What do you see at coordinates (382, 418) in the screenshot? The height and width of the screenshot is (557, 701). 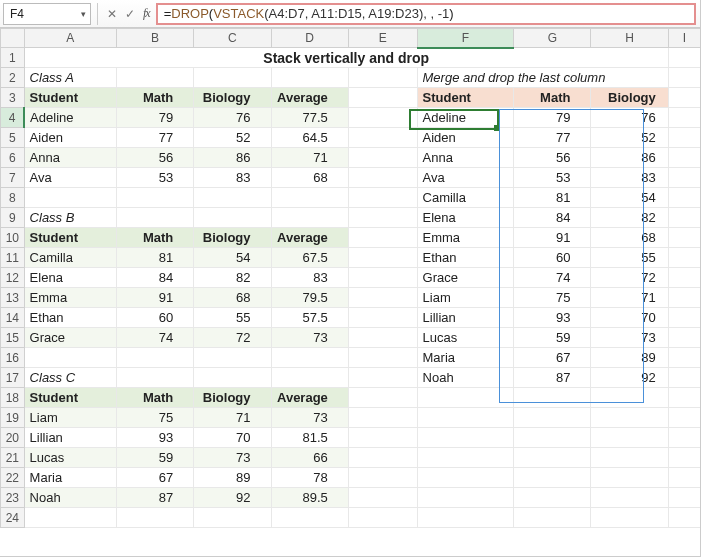 I see `cell-E19` at bounding box center [382, 418].